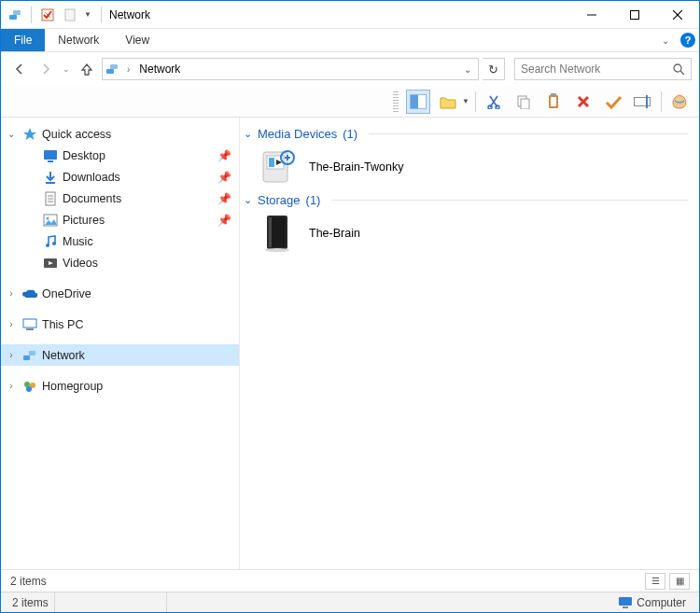 The image size is (700, 613). I want to click on paste-button, so click(553, 102).